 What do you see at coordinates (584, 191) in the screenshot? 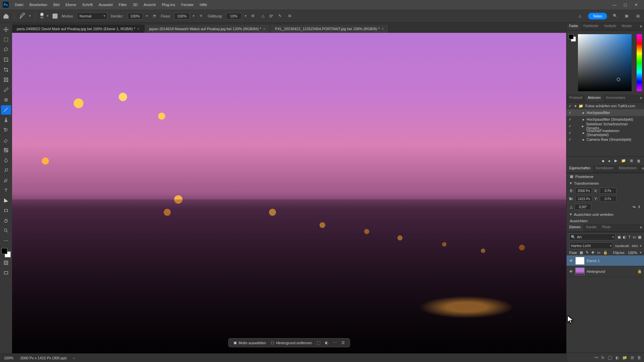
I see `width-input: 2000 Px` at bounding box center [584, 191].